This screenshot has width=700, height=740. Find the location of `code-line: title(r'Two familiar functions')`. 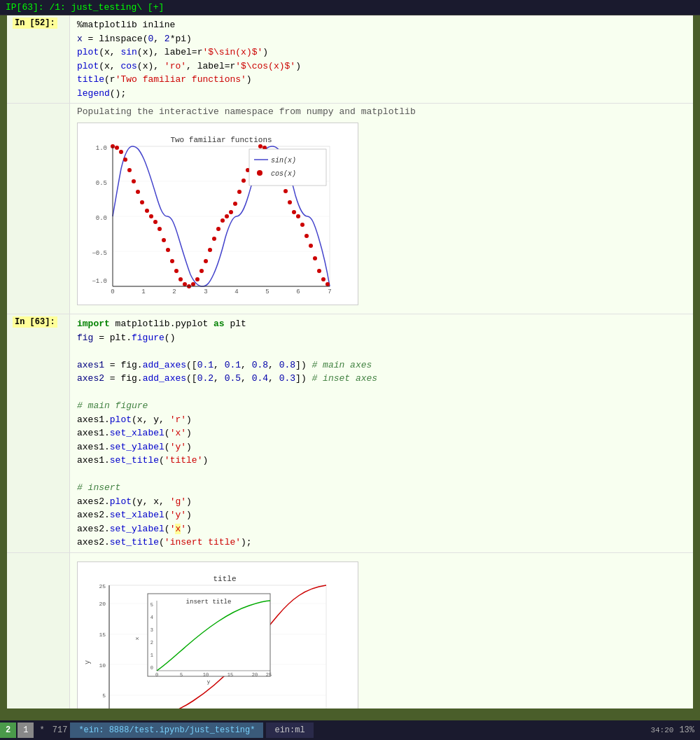

code-line: title(r'Two familiar functions') is located at coordinates (382, 80).